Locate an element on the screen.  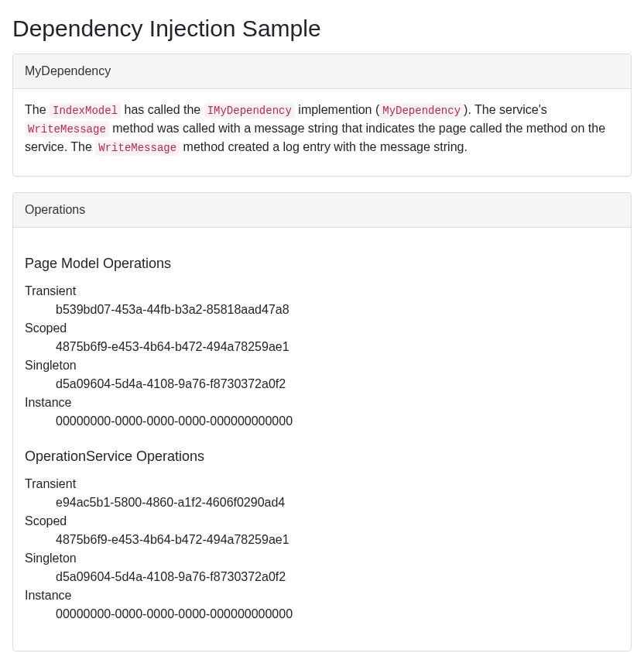
code-writemessage: WriteMessage is located at coordinates (67, 129).